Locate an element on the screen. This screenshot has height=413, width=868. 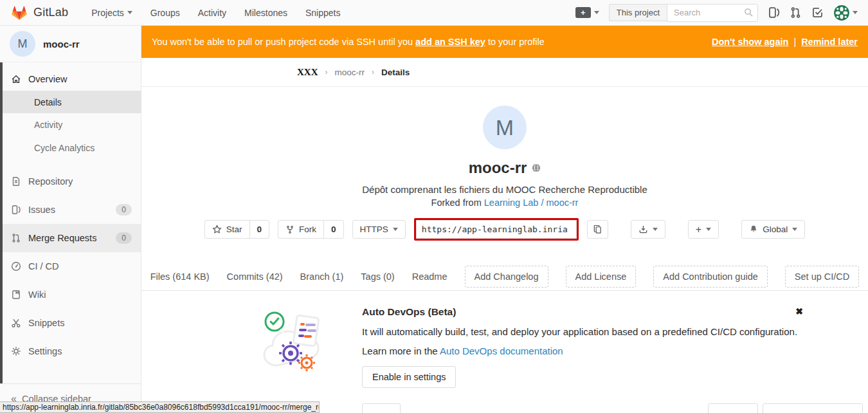
user-menu is located at coordinates (845, 13).